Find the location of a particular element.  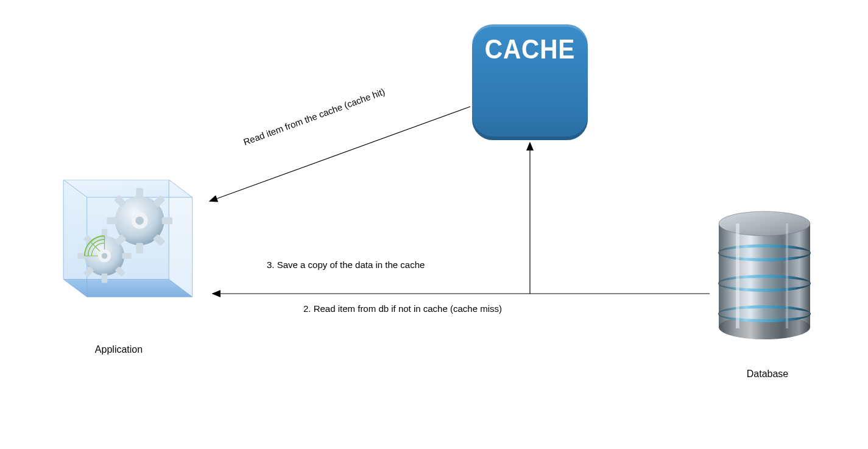

application-icon is located at coordinates (128, 244).